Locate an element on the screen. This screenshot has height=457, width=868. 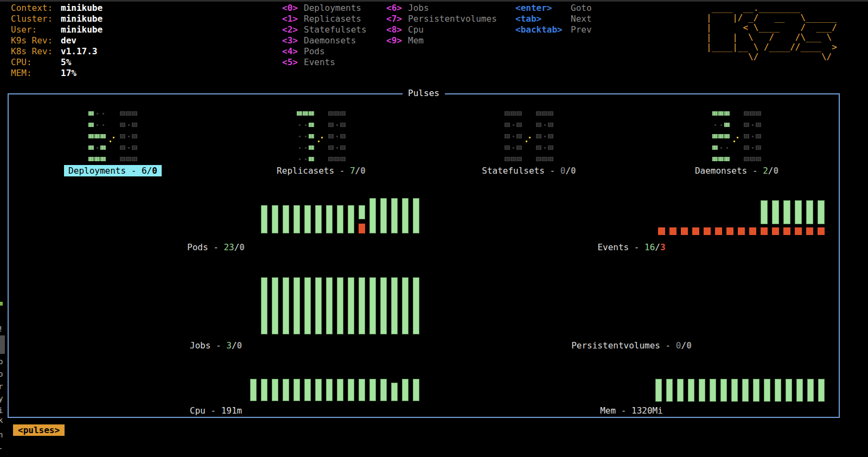
info-value: 17% is located at coordinates (68, 73).